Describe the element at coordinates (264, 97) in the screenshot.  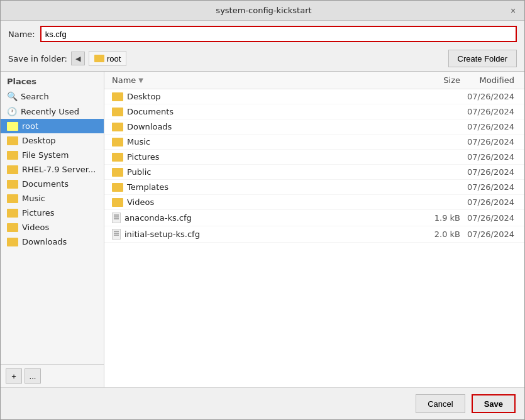
I see `file-name-cell: Desktop` at that location.